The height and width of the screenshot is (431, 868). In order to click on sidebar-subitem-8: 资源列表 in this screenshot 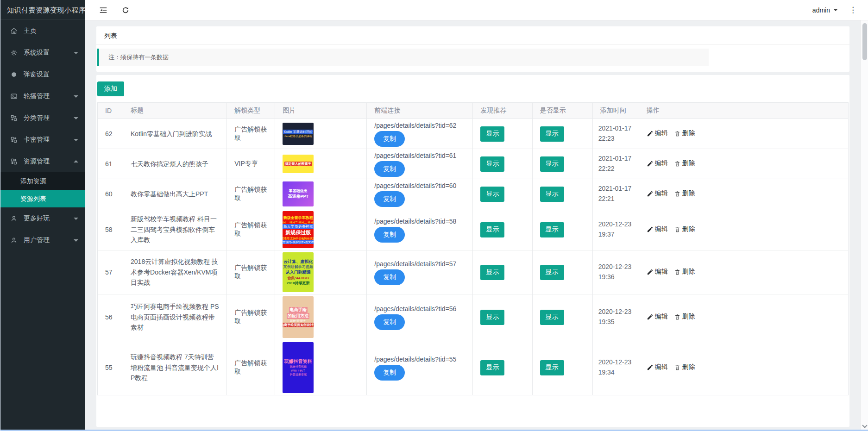, I will do `click(43, 199)`.